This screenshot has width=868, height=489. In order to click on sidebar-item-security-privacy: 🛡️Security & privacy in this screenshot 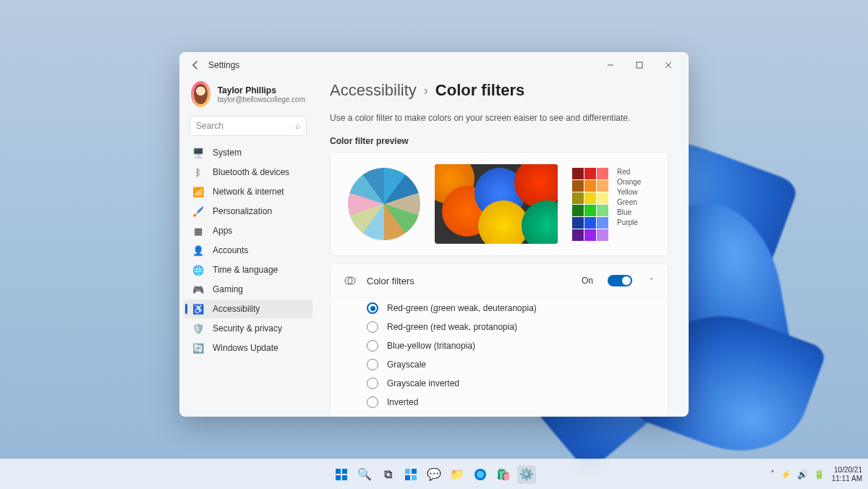, I will do `click(248, 328)`.